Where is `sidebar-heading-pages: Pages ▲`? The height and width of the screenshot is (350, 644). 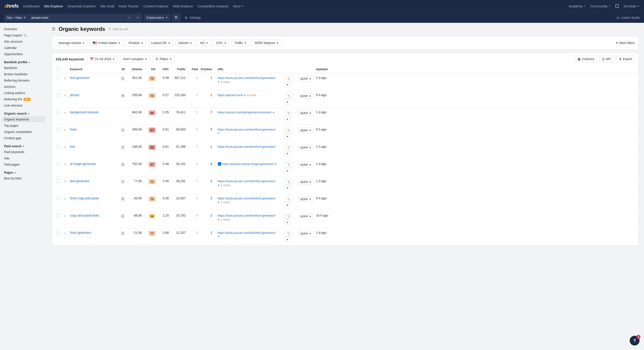 sidebar-heading-pages: Pages ▲ is located at coordinates (24, 171).